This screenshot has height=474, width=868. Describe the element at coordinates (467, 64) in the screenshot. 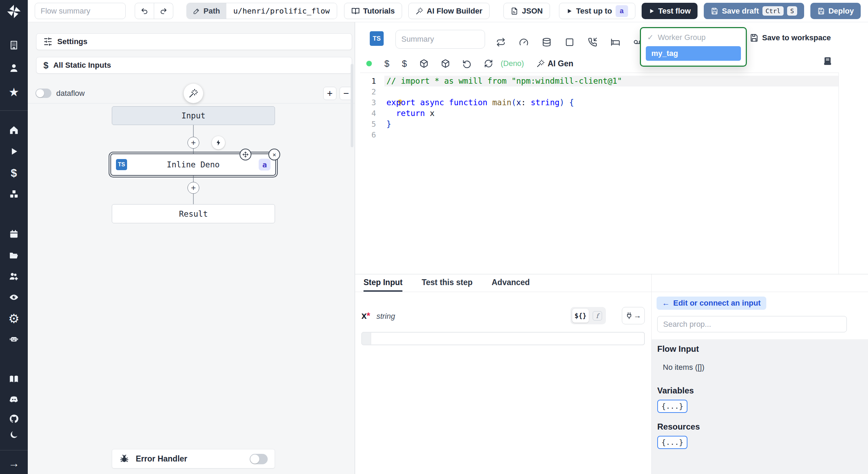

I see `reset-rotate-ccw-icon` at that location.